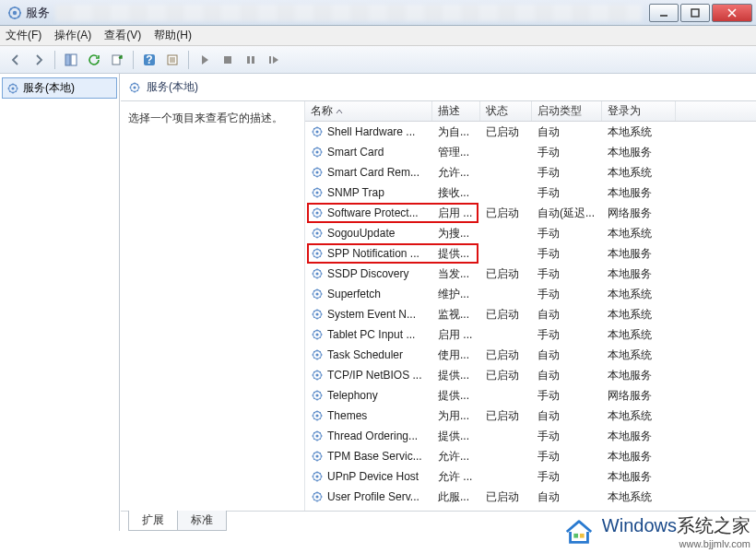 The height and width of the screenshot is (553, 756). What do you see at coordinates (205, 60) in the screenshot?
I see `start-button` at bounding box center [205, 60].